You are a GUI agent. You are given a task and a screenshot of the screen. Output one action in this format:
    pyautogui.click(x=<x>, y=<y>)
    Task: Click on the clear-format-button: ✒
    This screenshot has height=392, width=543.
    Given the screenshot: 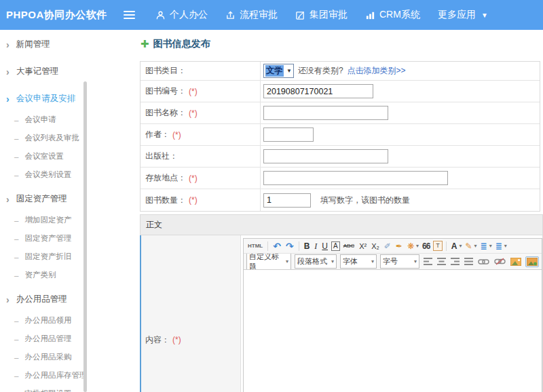 What is the action you would take?
    pyautogui.click(x=399, y=246)
    